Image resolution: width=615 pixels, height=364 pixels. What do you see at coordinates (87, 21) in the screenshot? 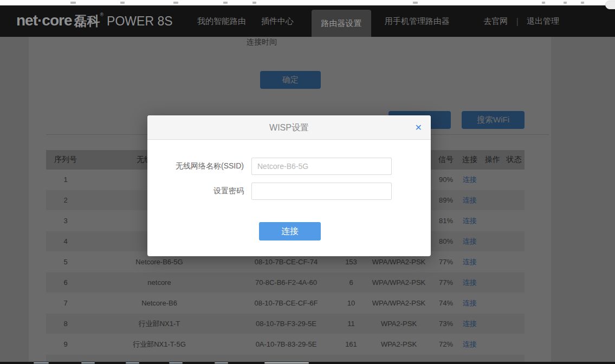
I see `logo-brand-cn: 磊科` at bounding box center [87, 21].